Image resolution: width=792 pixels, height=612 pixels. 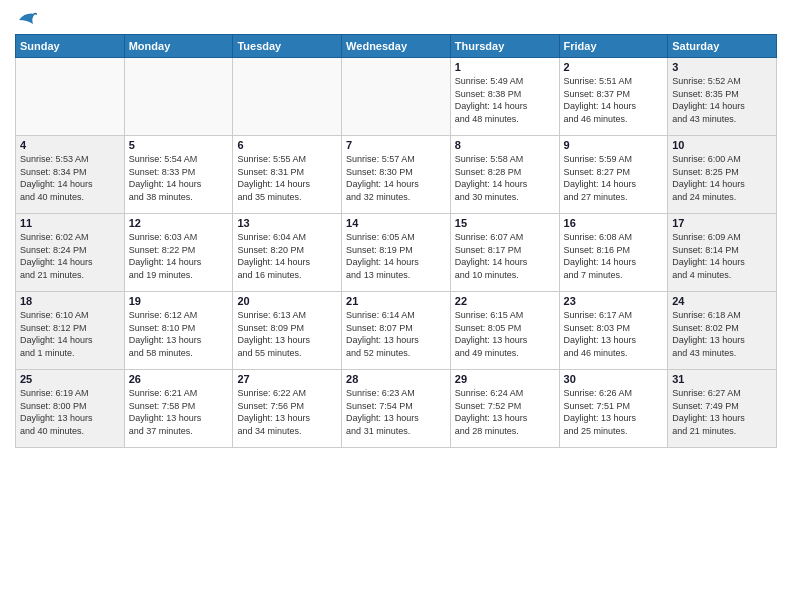 I want to click on logo-bird-icon, so click(x=27, y=19).